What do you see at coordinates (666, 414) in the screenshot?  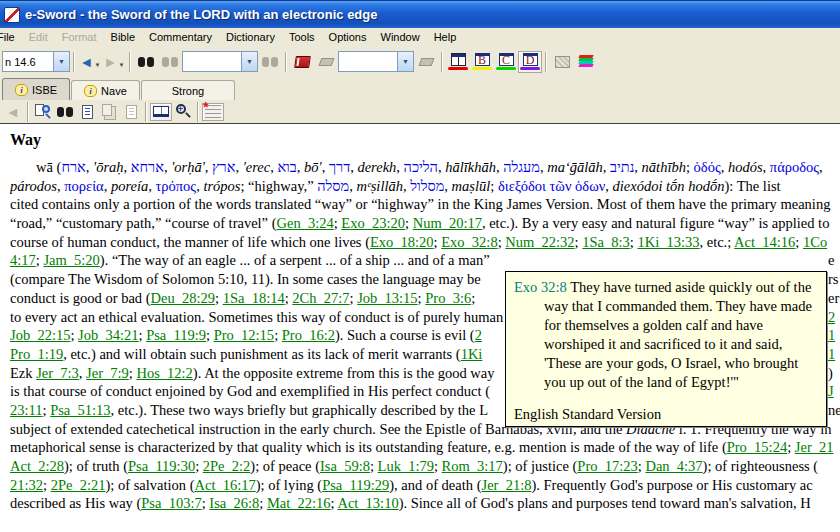 I see `tooltip-version: English Standard Version` at bounding box center [666, 414].